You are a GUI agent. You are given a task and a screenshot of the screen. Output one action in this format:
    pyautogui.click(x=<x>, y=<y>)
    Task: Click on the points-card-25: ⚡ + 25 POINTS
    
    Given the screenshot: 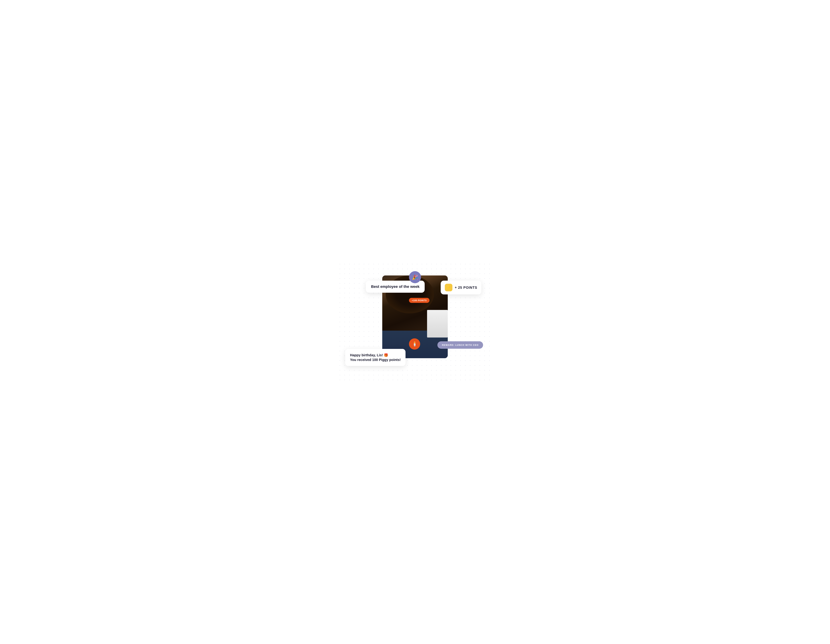 What is the action you would take?
    pyautogui.click(x=461, y=287)
    